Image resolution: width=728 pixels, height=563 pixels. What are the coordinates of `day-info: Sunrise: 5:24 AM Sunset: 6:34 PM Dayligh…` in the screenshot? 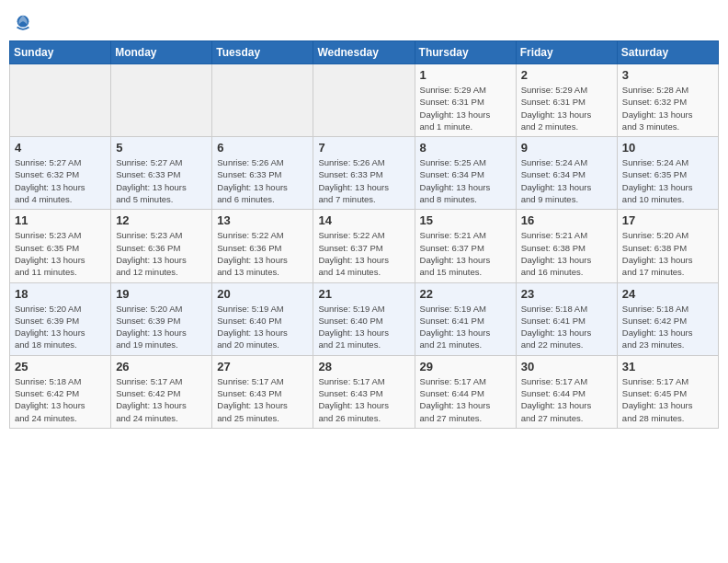 It's located at (566, 180).